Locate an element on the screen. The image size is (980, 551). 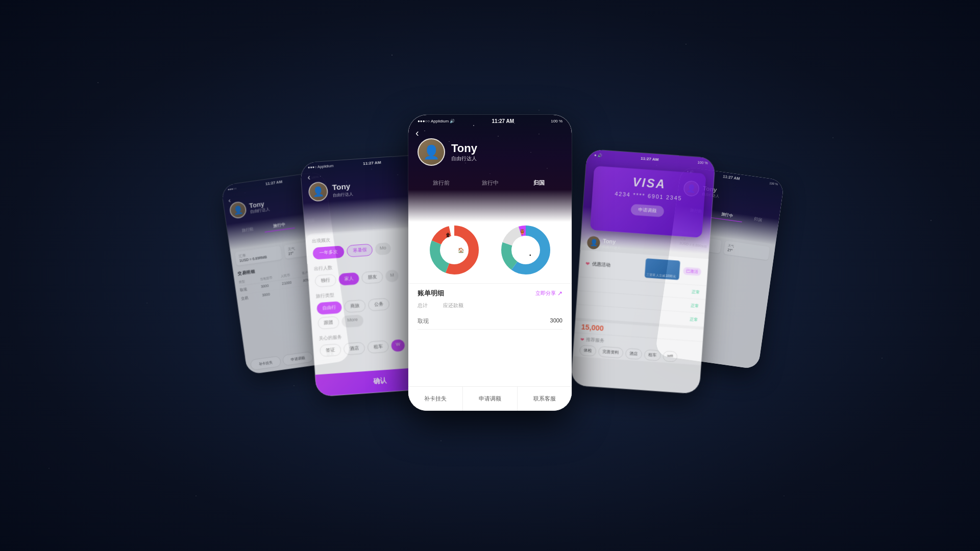
phone1-time: 11:27 AM is located at coordinates (274, 183).